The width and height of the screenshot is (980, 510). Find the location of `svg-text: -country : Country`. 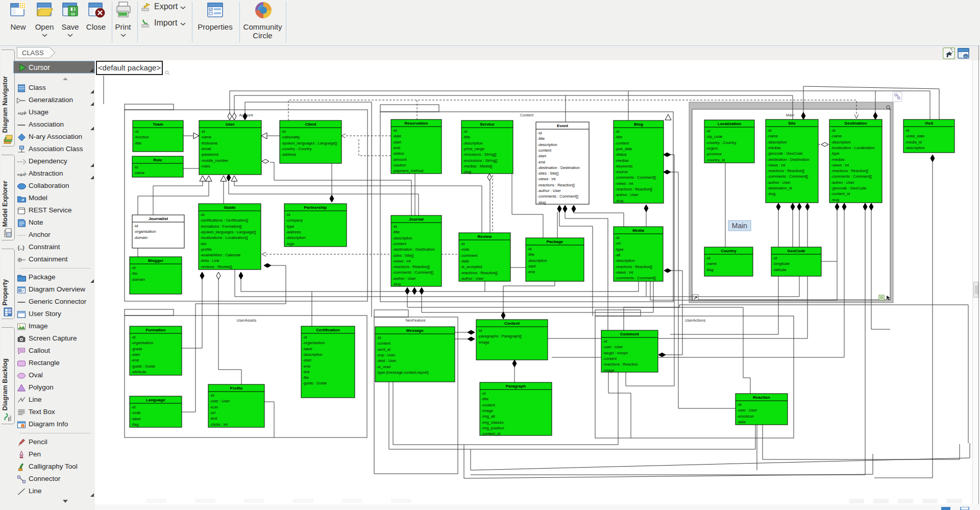

svg-text: -country : Country is located at coordinates (721, 143).